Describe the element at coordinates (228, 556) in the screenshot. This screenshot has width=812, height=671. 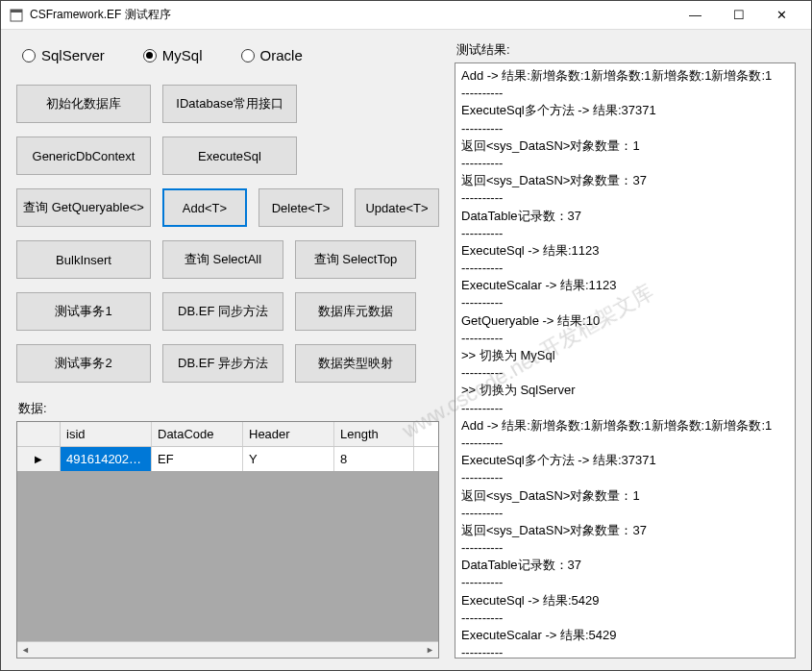
I see `grid-blank-area` at that location.